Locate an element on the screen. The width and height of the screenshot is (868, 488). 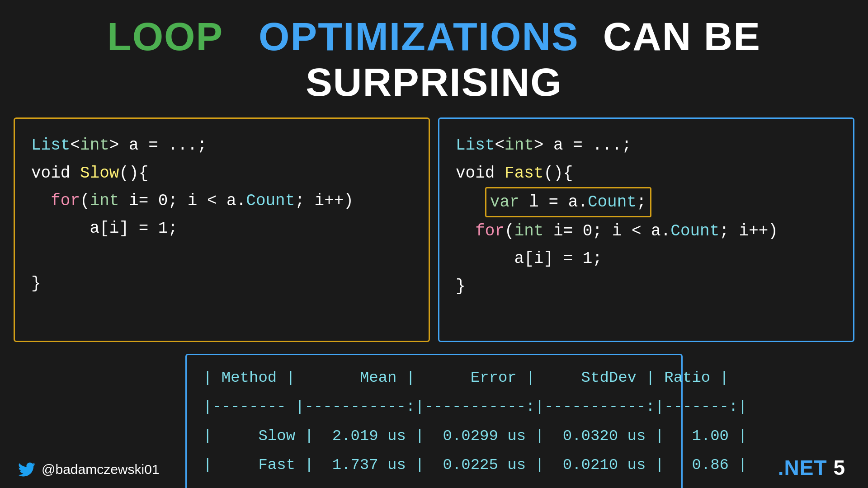
code-line: void Slow(){ is located at coordinates (222, 174).